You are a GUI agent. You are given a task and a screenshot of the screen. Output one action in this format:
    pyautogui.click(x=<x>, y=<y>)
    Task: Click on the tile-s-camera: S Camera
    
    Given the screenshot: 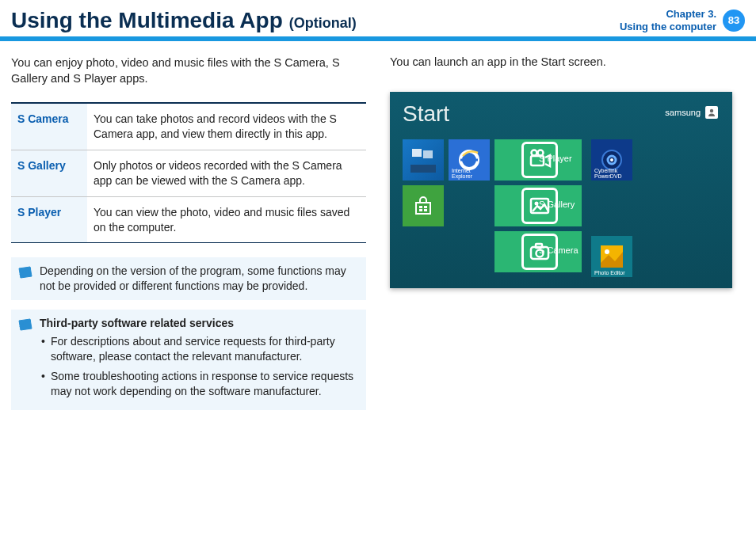 What is the action you would take?
    pyautogui.click(x=538, y=252)
    